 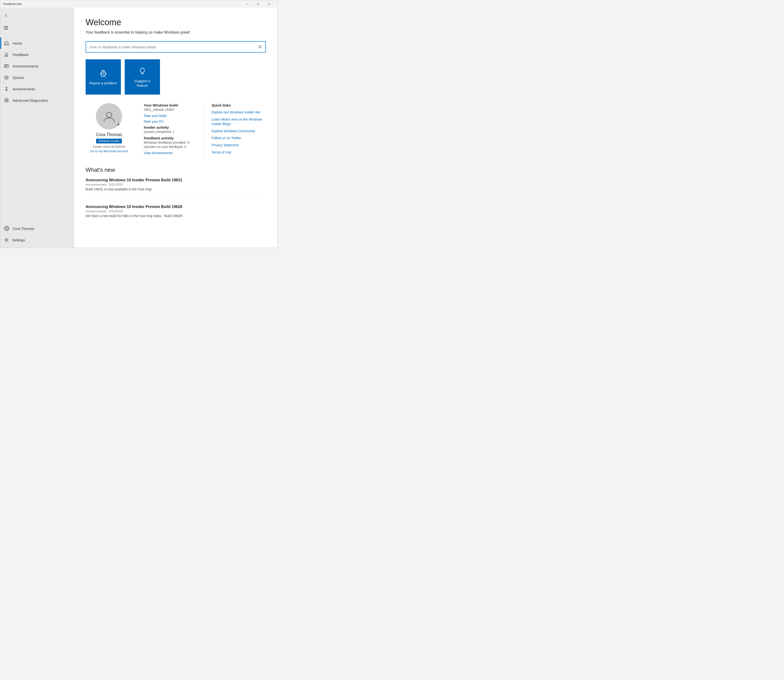 I want to click on sidebar-item-diagnostics: Advanced Diagnostics, so click(x=37, y=100).